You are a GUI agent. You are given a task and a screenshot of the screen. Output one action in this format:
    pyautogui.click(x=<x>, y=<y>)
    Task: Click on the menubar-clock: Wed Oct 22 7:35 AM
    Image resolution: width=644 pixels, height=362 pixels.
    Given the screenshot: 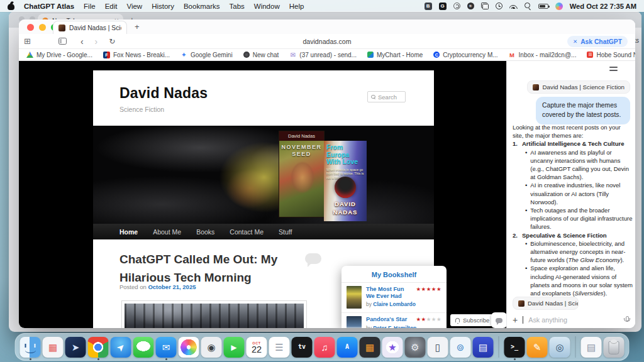 What is the action you would take?
    pyautogui.click(x=603, y=6)
    